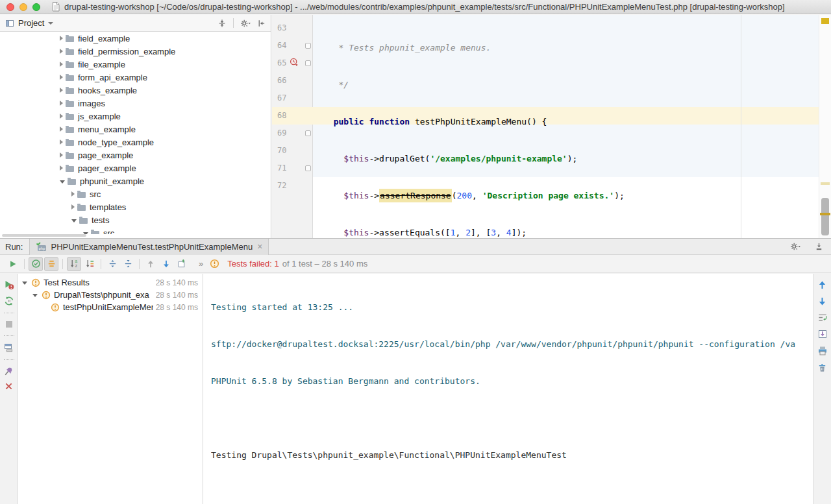 The height and width of the screenshot is (504, 831). I want to click on deprecated-method-highlight: assertResponse, so click(416, 196).